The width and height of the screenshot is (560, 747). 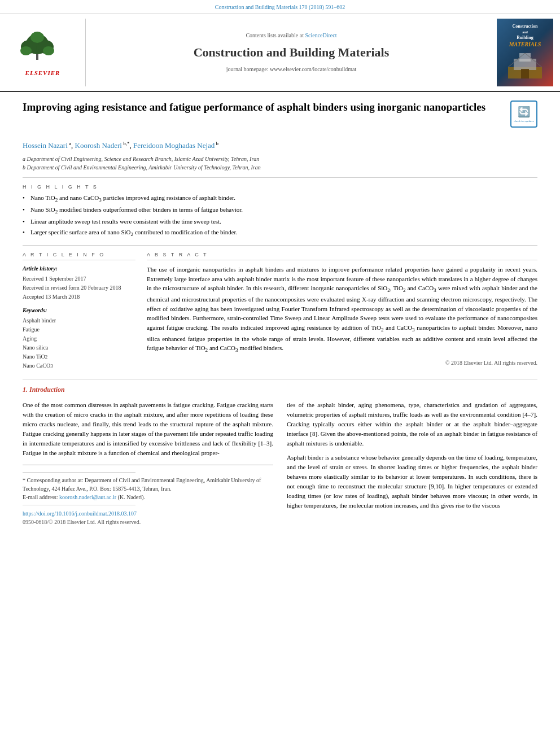 What do you see at coordinates (525, 38) in the screenshot?
I see `cover-building: Building` at bounding box center [525, 38].